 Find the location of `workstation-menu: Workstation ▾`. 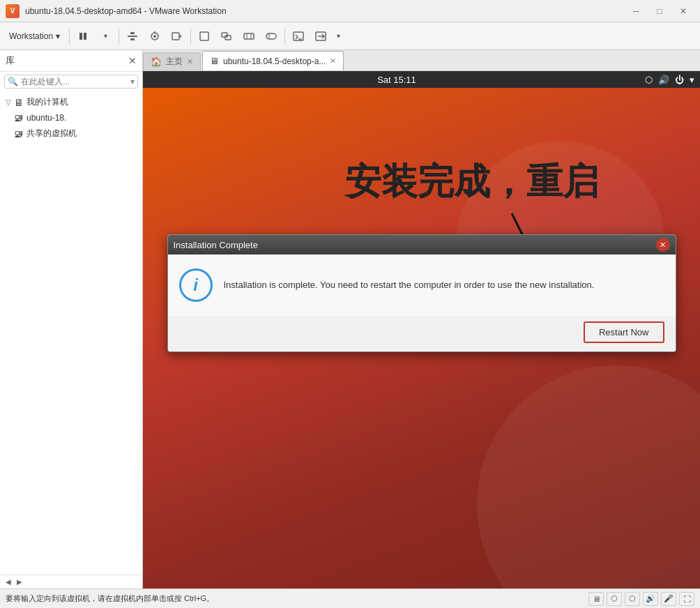

workstation-menu: Workstation ▾ is located at coordinates (35, 36).